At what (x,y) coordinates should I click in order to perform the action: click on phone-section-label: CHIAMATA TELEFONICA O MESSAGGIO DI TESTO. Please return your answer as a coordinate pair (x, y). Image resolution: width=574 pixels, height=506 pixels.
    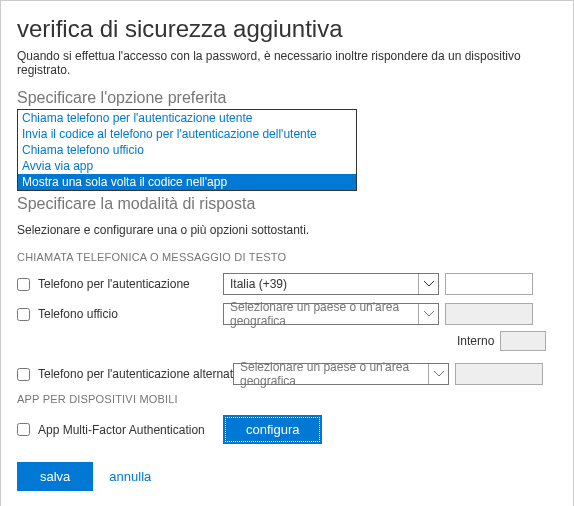
    Looking at the image, I should click on (287, 257).